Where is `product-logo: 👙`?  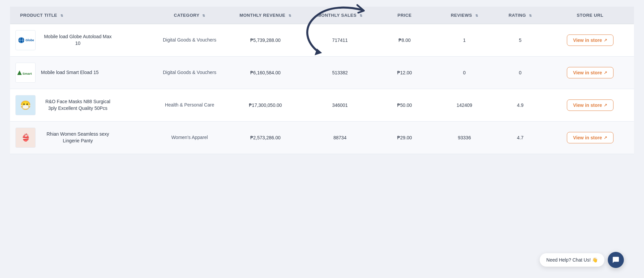 product-logo: 👙 is located at coordinates (25, 138).